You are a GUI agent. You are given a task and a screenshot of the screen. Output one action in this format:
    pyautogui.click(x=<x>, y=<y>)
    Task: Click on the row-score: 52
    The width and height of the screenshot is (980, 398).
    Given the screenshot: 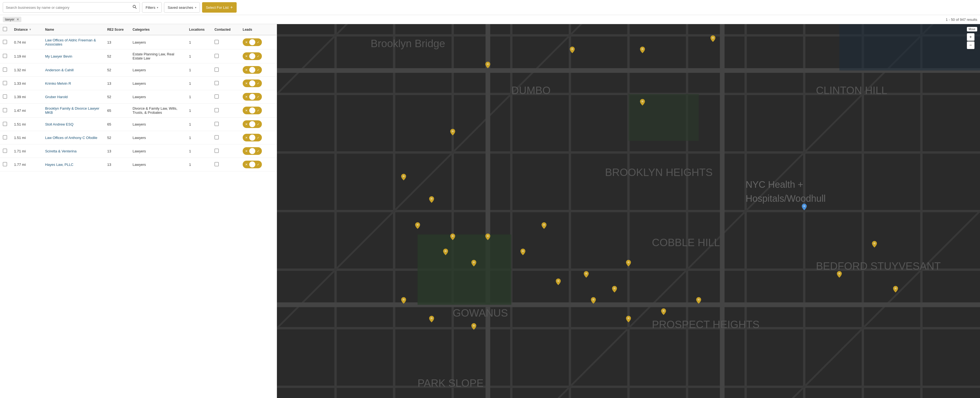 What is the action you would take?
    pyautogui.click(x=117, y=56)
    